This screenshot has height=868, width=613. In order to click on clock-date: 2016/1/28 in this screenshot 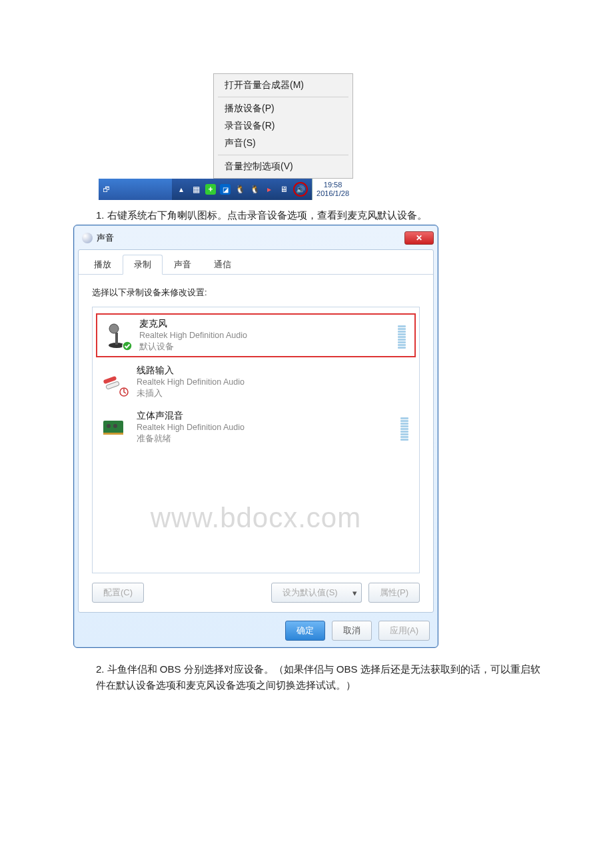, I will do `click(333, 193)`.